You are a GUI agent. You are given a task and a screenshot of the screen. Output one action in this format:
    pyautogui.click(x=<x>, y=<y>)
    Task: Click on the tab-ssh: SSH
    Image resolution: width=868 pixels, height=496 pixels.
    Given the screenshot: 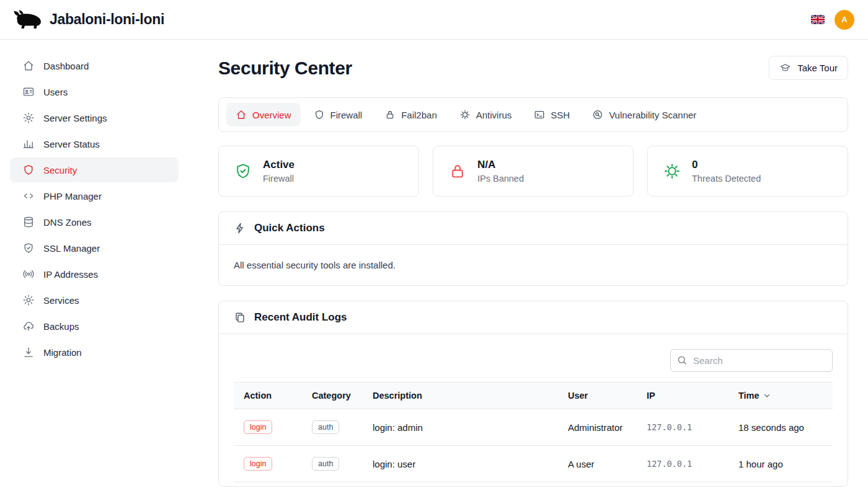 What is the action you would take?
    pyautogui.click(x=552, y=115)
    